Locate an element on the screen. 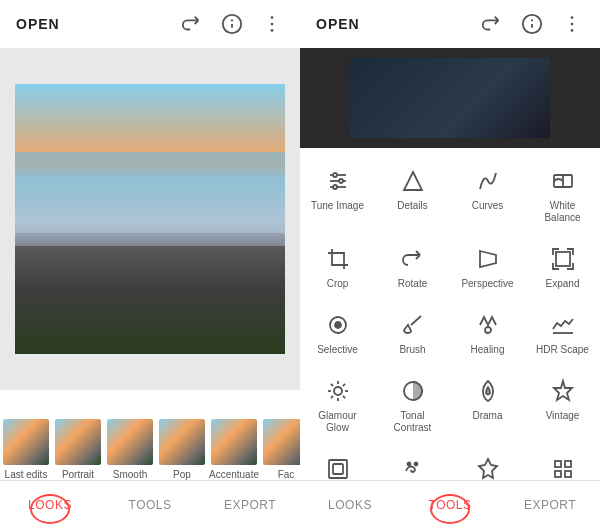  thumb-label: Last edits is located at coordinates (26, 474).